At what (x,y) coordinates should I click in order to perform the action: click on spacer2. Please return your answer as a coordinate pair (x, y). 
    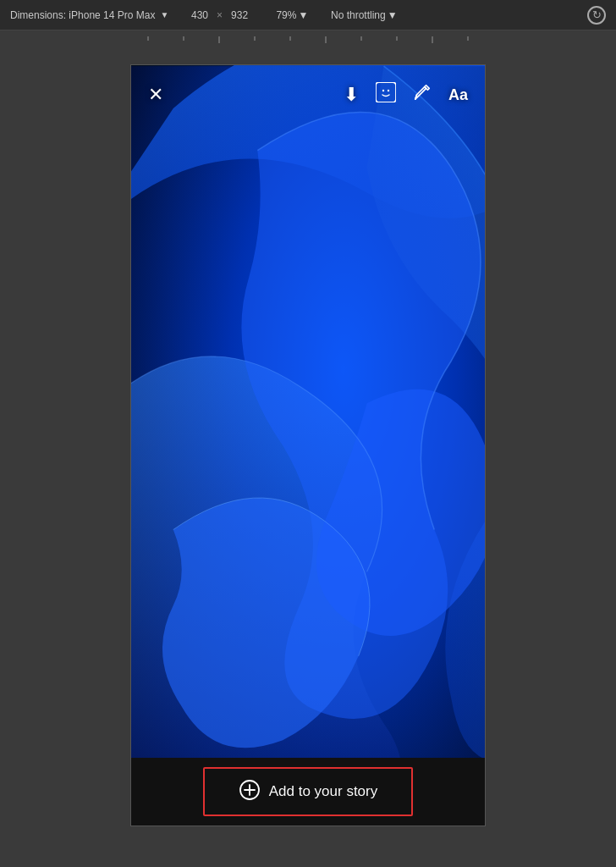
    Looking at the image, I should click on (320, 15).